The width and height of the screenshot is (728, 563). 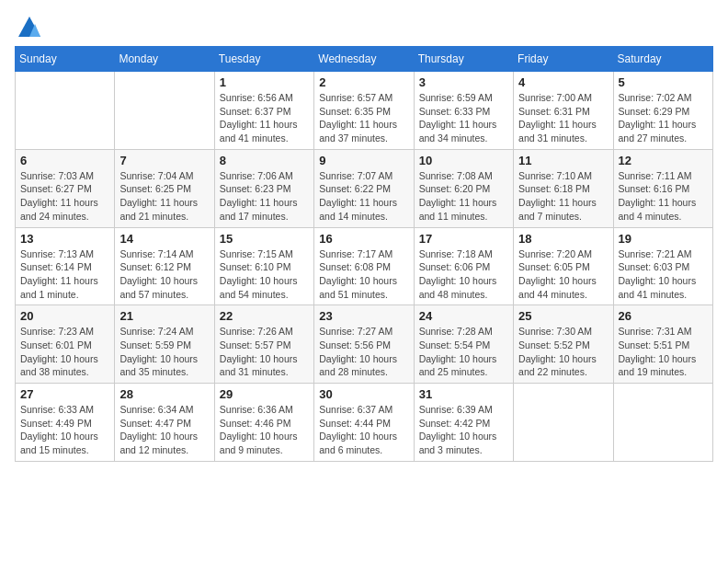 What do you see at coordinates (364, 59) in the screenshot?
I see `calendar-header-wednesday: Wednesday` at bounding box center [364, 59].